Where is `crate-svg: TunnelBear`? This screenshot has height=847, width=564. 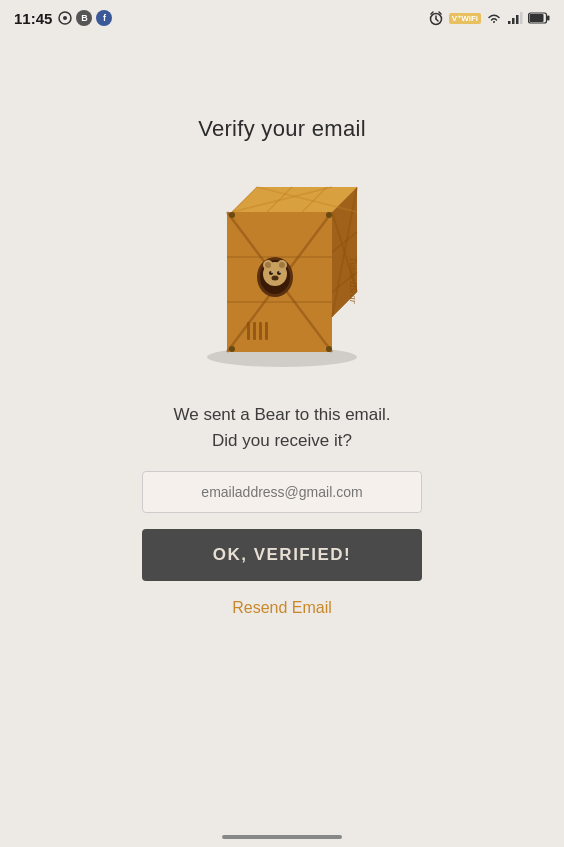 crate-svg: TunnelBear is located at coordinates (282, 272).